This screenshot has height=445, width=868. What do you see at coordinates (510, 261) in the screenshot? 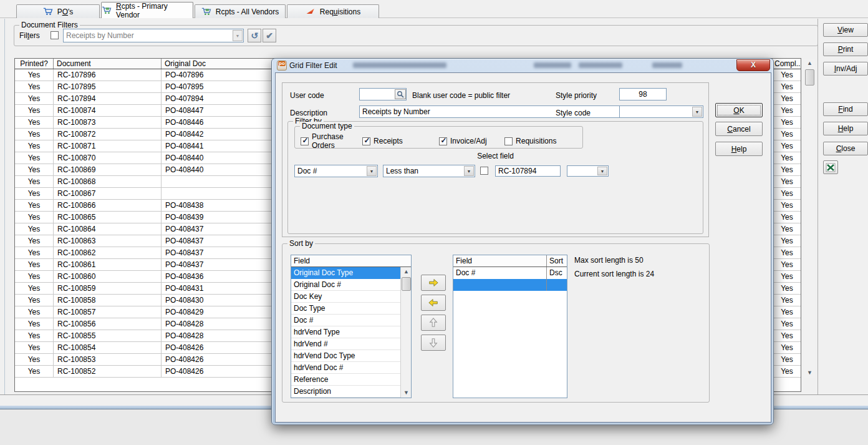
I see `sort-fields-header: Field Sort` at bounding box center [510, 261].